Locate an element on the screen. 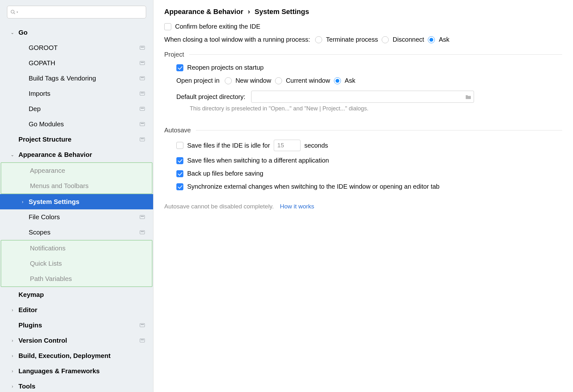 This screenshot has height=392, width=573. search-input is located at coordinates (76, 12).